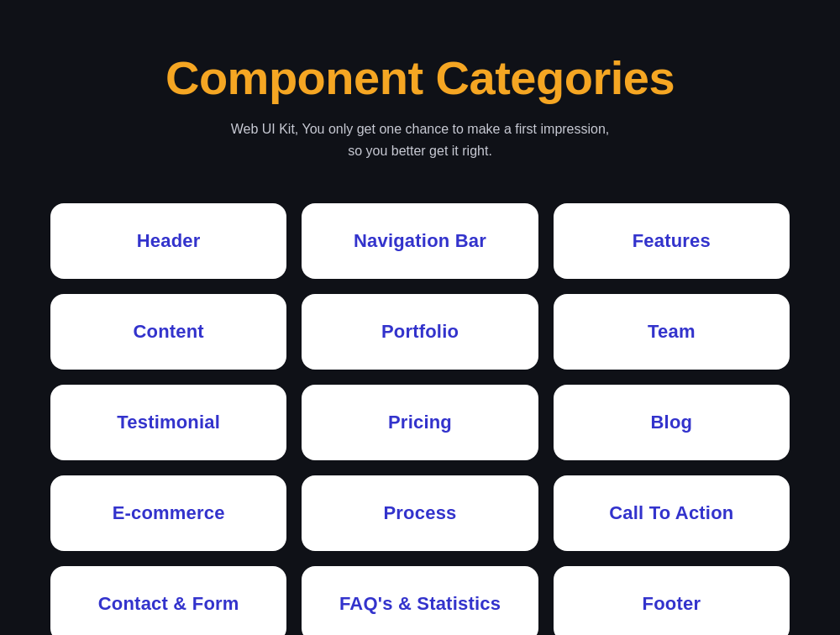 This screenshot has width=840, height=635. Describe the element at coordinates (671, 422) in the screenshot. I see `category-label: Blog` at that location.